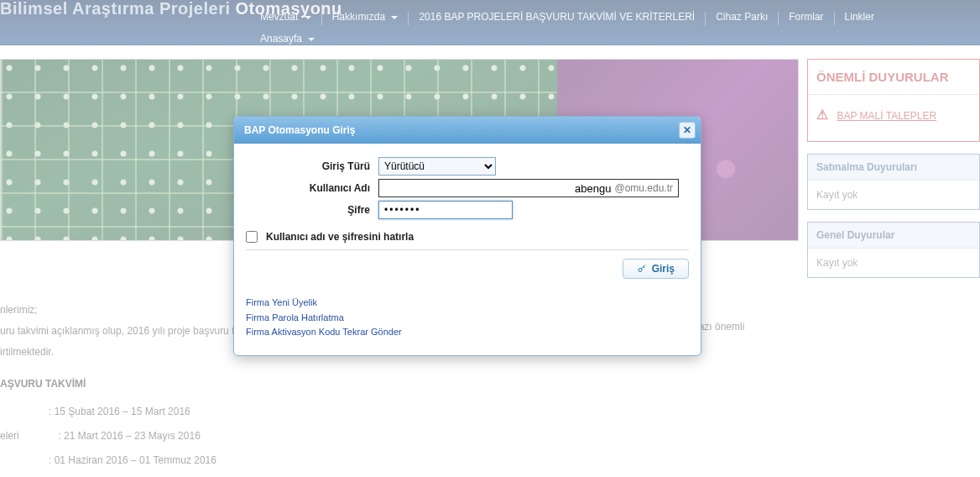 This screenshot has height=477, width=980. I want to click on nav-label: Linkler, so click(859, 17).